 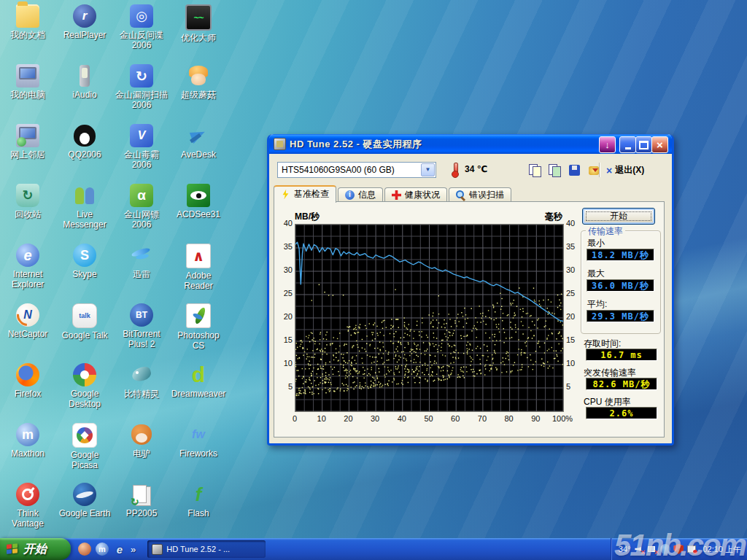 I want to click on desktop-icon-bitspirit: 比特精灵, so click(x=142, y=381).